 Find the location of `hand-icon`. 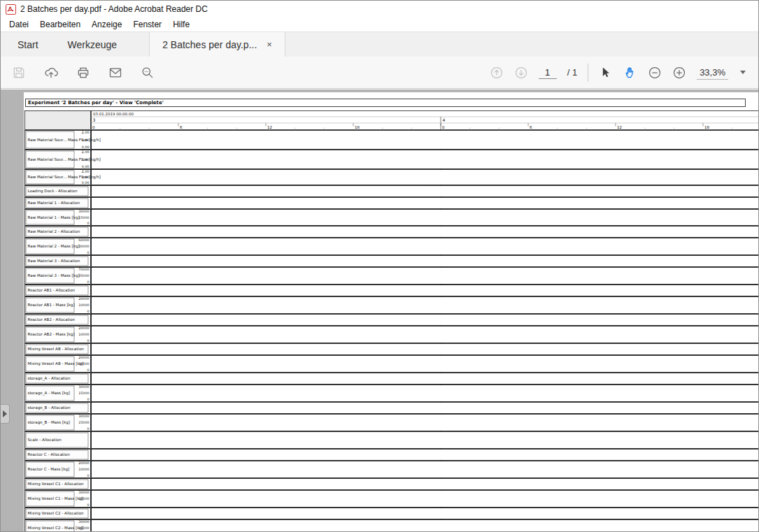

hand-icon is located at coordinates (630, 73).